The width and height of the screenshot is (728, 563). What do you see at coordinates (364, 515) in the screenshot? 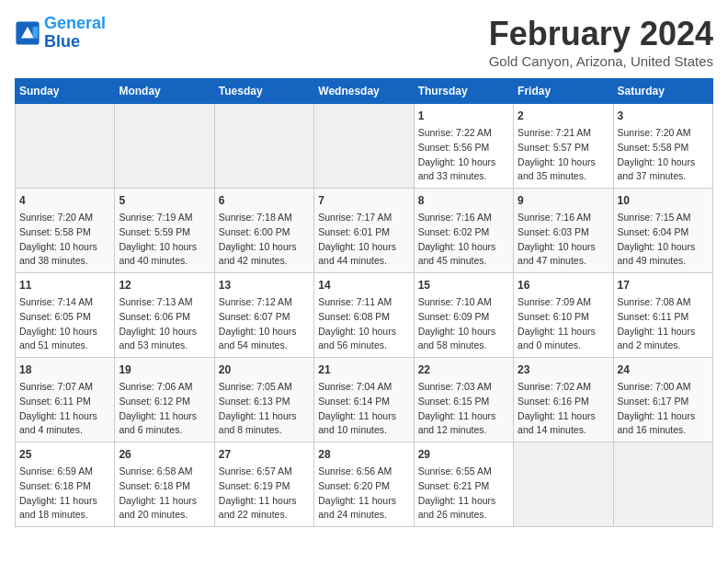
I see `cell-content: and 24 minutes.` at bounding box center [364, 515].